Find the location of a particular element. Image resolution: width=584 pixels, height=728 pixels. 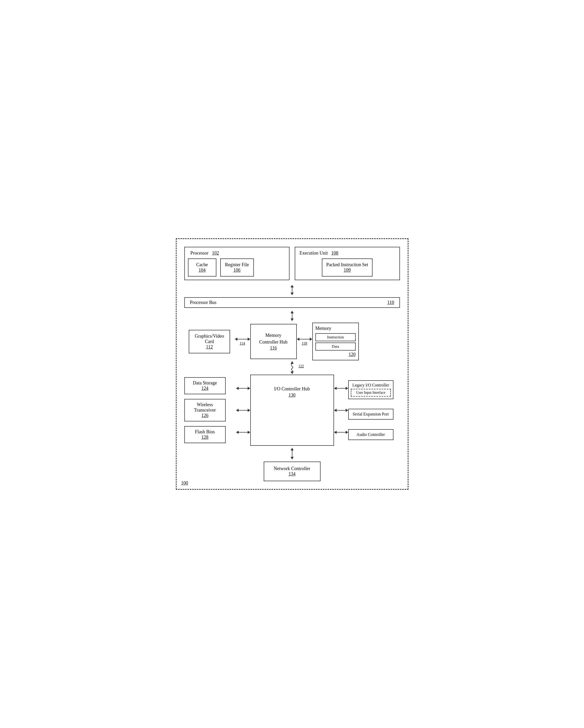

execution-unit-box: Execution Unit 108 Packed Instruction Se… is located at coordinates (347, 263).